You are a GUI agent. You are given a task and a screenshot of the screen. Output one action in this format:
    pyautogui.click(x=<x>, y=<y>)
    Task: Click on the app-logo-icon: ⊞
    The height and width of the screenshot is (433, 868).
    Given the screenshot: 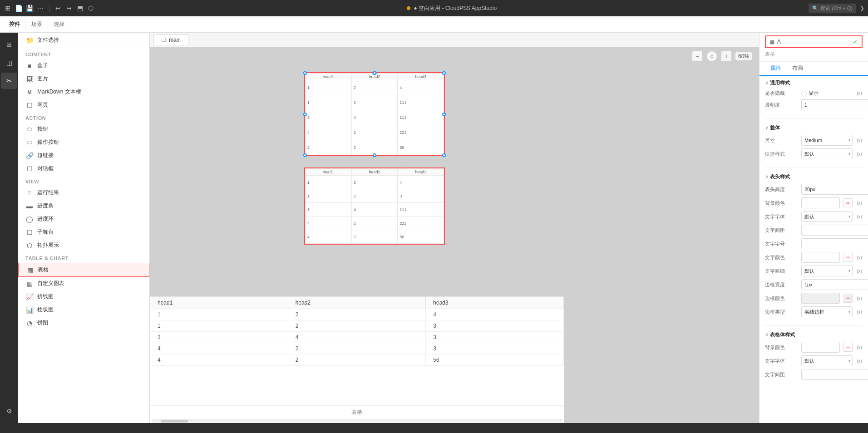 What is the action you would take?
    pyautogui.click(x=8, y=8)
    